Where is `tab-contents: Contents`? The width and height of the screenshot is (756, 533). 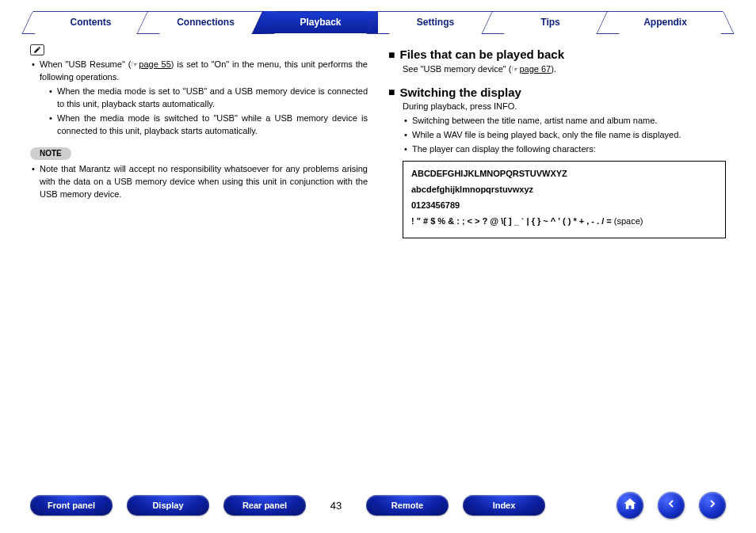
tab-contents: Contents is located at coordinates (90, 22).